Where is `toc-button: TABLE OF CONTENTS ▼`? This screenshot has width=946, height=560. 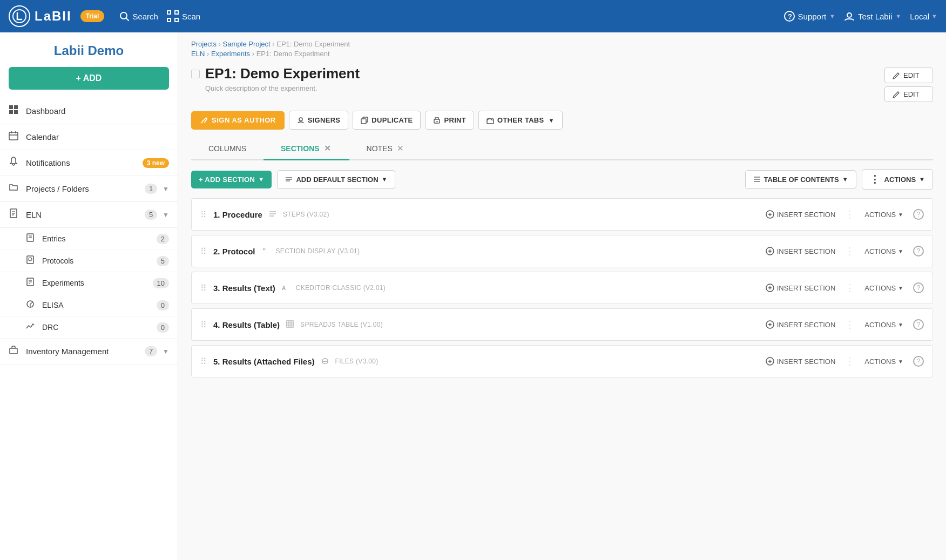
toc-button: TABLE OF CONTENTS ▼ is located at coordinates (801, 179).